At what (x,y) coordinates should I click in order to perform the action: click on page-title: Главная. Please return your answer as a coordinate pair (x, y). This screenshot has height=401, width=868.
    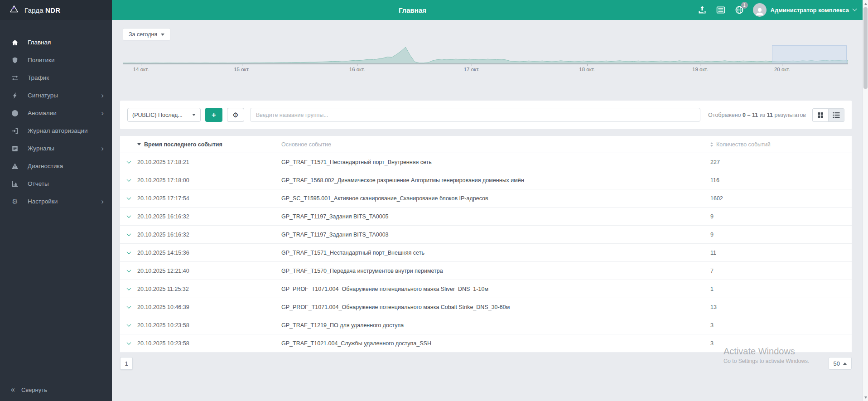
    Looking at the image, I should click on (412, 10).